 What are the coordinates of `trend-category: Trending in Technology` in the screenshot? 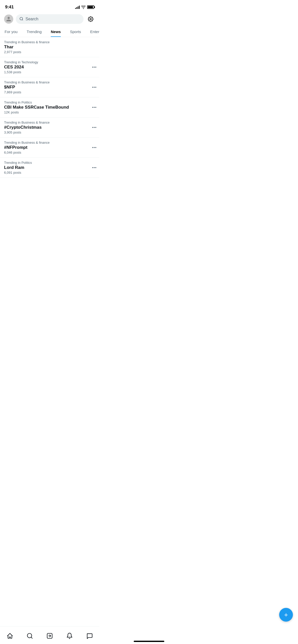 It's located at (50, 62).